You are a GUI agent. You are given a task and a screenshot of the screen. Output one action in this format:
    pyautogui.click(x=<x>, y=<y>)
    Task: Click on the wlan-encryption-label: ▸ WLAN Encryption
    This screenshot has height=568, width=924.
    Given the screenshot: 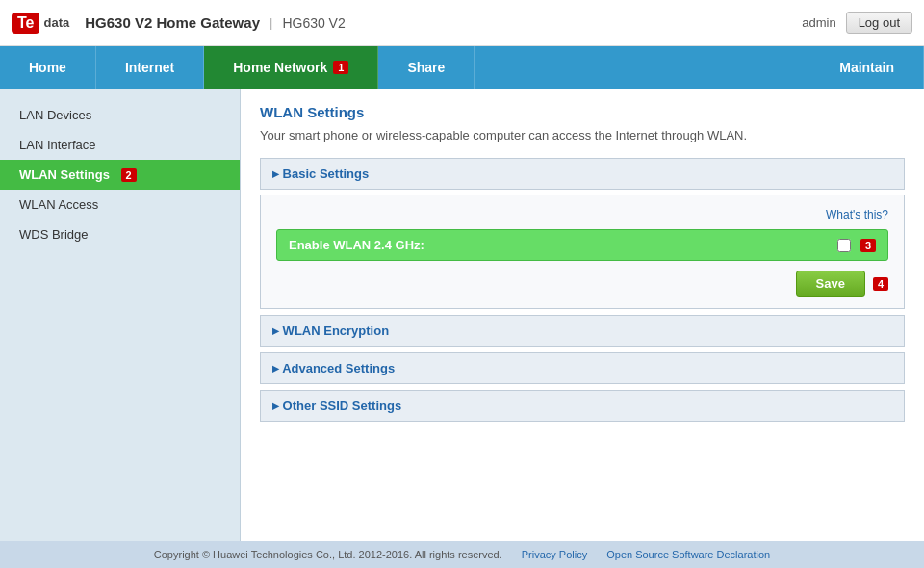 What is the action you would take?
    pyautogui.click(x=331, y=331)
    